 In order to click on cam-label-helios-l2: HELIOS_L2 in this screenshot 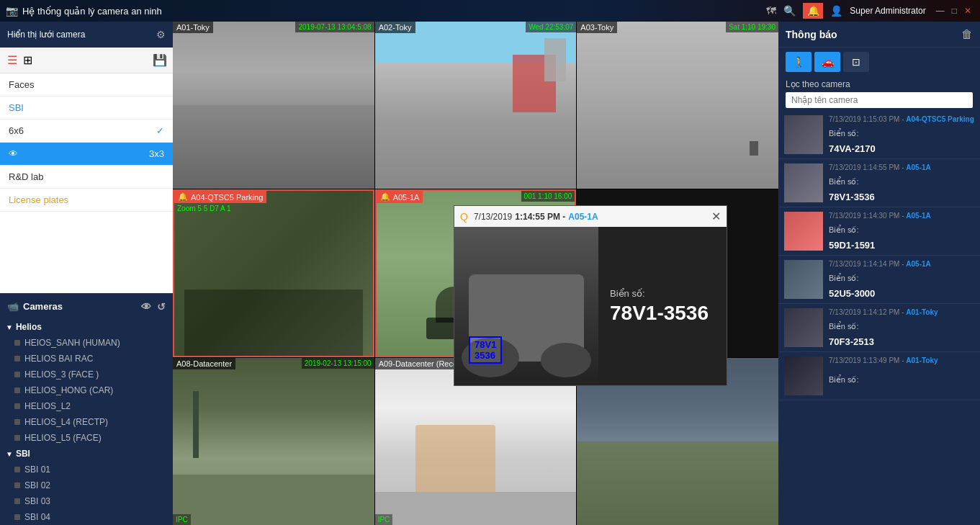, I will do `click(48, 406)`.